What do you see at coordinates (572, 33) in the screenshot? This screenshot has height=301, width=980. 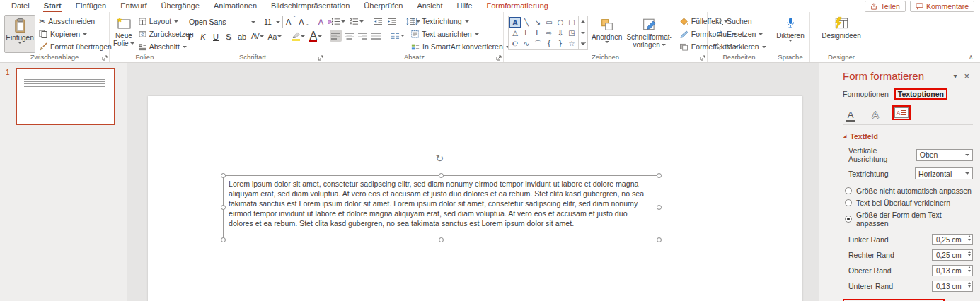 I see `shape-snip-corner-rectangle-icon: ◳` at bounding box center [572, 33].